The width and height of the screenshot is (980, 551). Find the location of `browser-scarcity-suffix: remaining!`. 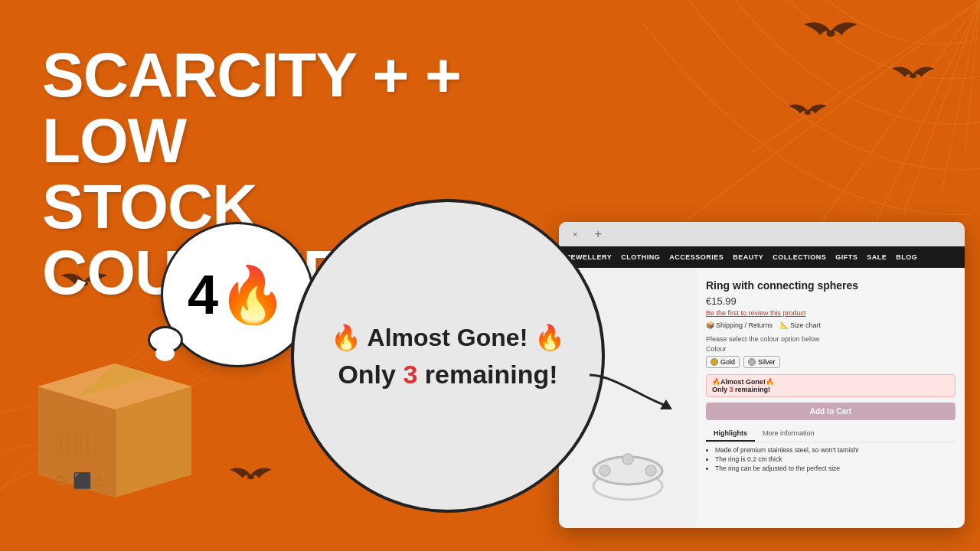

browser-scarcity-suffix: remaining! is located at coordinates (752, 390).